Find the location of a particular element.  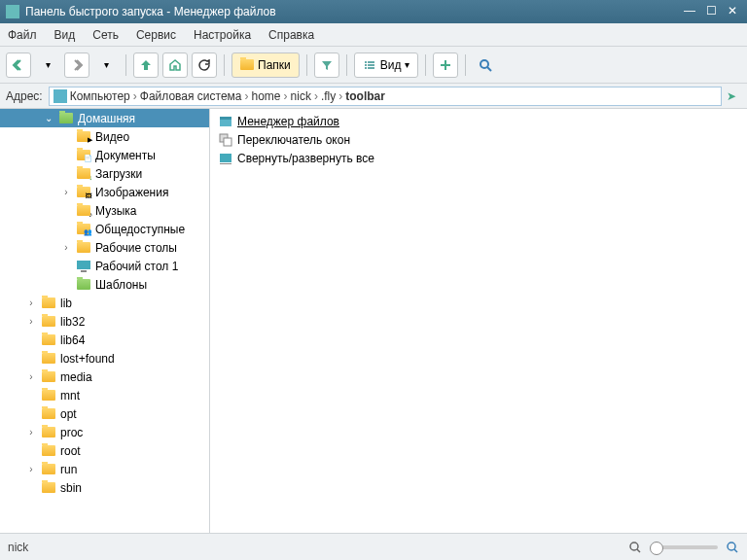

file-item: Свернуть/развернуть все is located at coordinates (479, 158).